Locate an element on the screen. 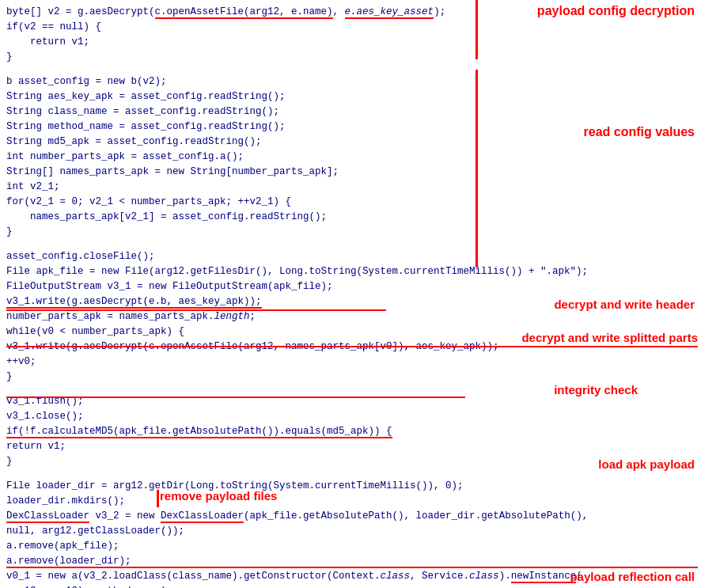  annotation-read-config-values: read config values is located at coordinates (639, 132).